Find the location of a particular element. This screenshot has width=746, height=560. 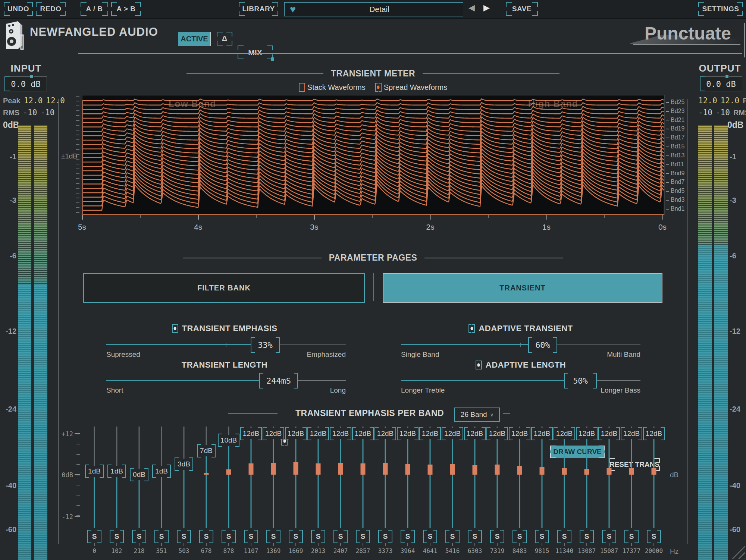

band-slider: 12dB S 2857 is located at coordinates (363, 493).